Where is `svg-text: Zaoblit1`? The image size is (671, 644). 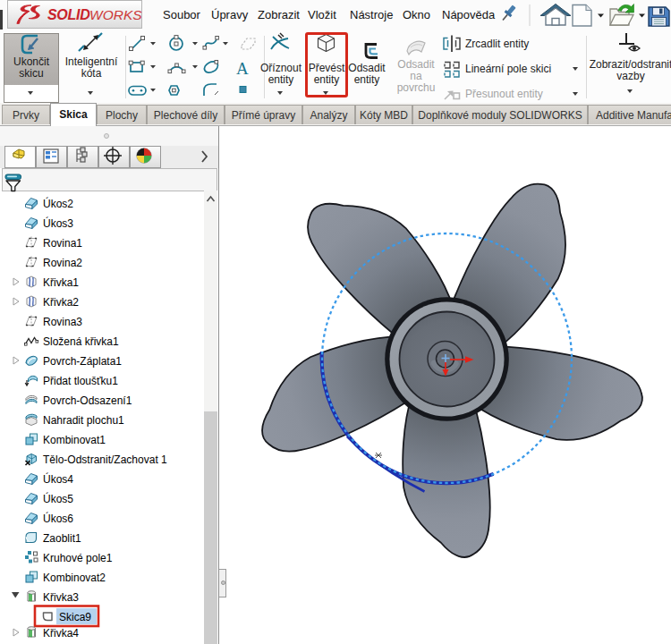 svg-text: Zaoblit1 is located at coordinates (63, 538).